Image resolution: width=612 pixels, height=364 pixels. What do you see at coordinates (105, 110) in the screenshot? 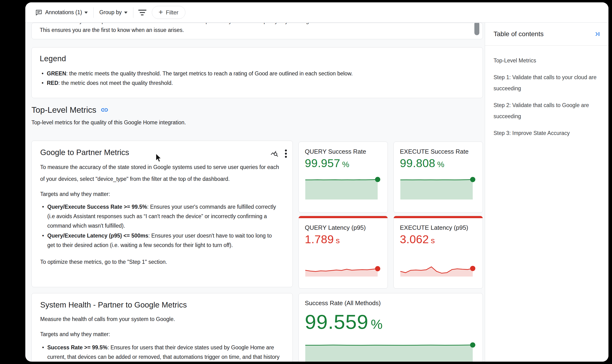
I see `link-icon` at bounding box center [105, 110].